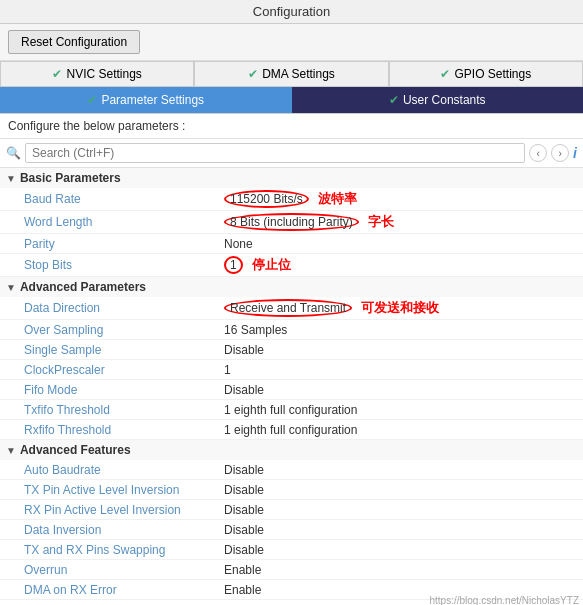 This screenshot has width=583, height=605. What do you see at coordinates (292, 550) in the screenshot?
I see `param-pins-swapping: TX and RX Pins Swapping Disable` at bounding box center [292, 550].